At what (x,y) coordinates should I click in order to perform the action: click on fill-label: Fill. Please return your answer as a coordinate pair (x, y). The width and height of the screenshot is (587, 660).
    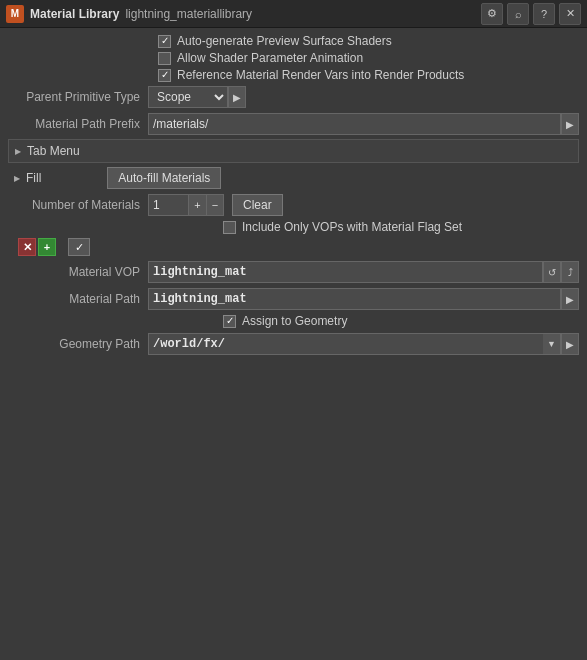
    Looking at the image, I should click on (34, 178).